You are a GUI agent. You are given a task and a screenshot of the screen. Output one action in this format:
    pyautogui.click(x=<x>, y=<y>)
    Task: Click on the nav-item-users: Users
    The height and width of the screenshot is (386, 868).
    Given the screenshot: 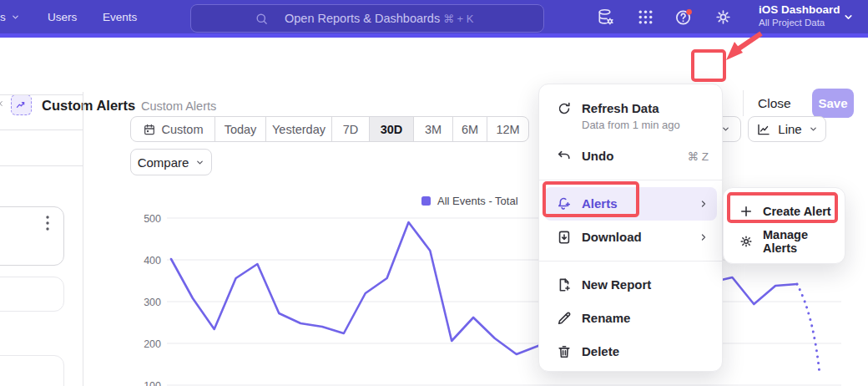 What is the action you would take?
    pyautogui.click(x=62, y=17)
    